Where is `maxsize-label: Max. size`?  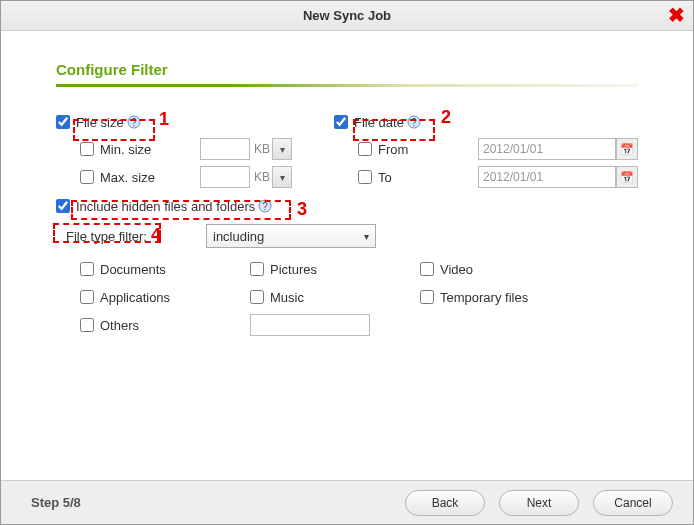
maxsize-label: Max. size is located at coordinates (135, 178).